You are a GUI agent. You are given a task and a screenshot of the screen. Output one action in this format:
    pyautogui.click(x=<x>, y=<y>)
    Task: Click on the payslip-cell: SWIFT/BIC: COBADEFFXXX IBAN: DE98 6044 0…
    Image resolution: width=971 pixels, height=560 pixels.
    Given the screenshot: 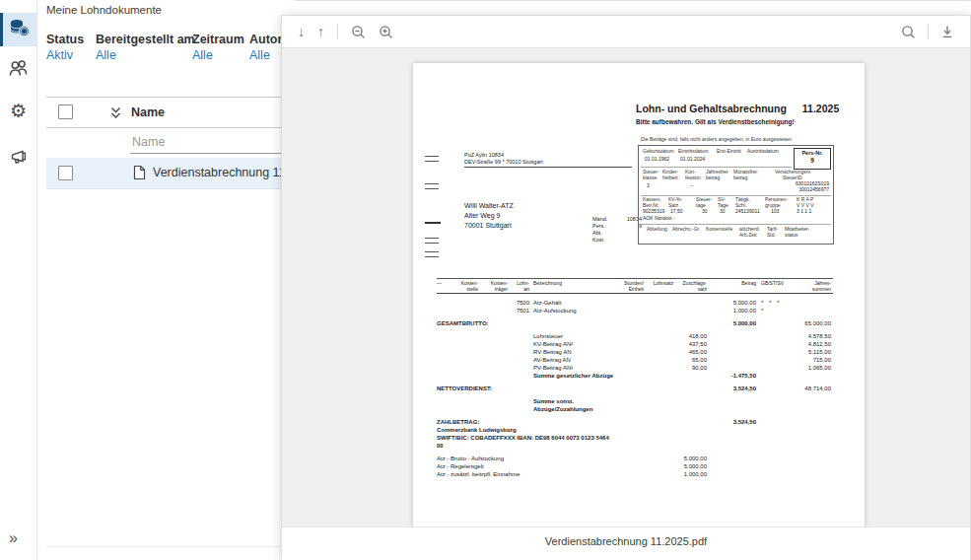 What is the action you would take?
    pyautogui.click(x=525, y=442)
    